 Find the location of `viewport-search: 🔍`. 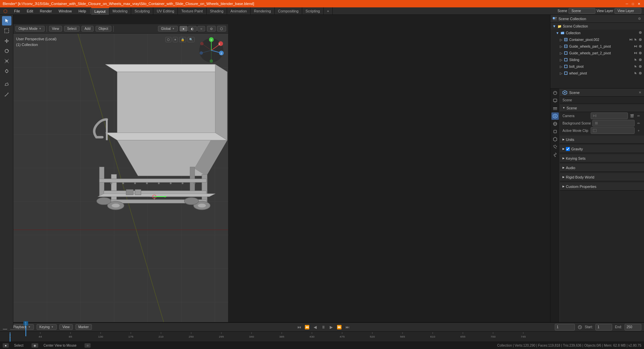

viewport-search: 🔍 is located at coordinates (191, 40).